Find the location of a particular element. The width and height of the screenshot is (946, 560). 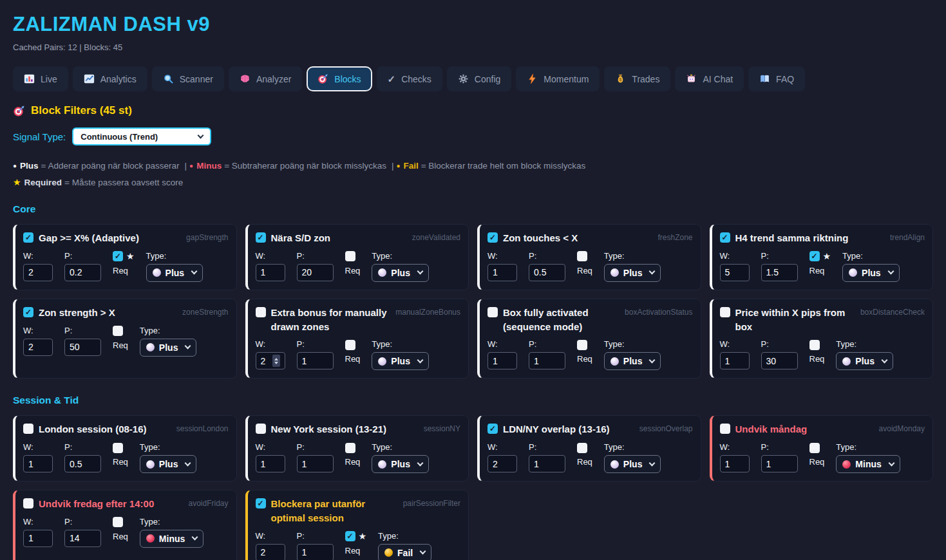

signal-type-select: Continuous (Trend) is located at coordinates (142, 136).